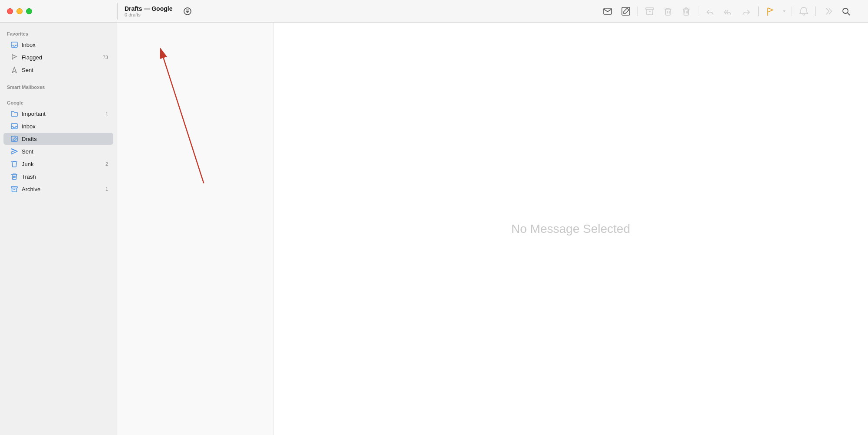  I want to click on junk-button, so click(686, 11).